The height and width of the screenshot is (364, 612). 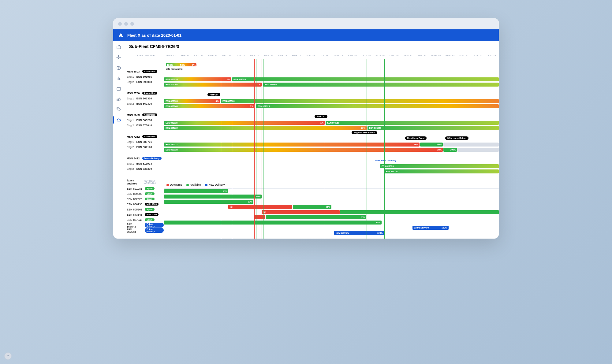 What do you see at coordinates (121, 35) in the screenshot?
I see `app-logo-icon` at bounding box center [121, 35].